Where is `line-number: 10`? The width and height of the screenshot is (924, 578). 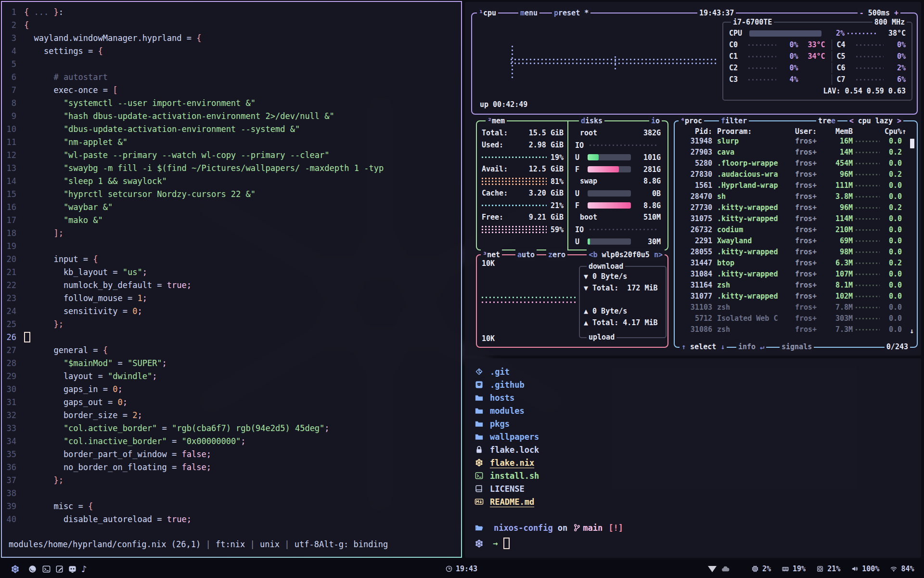 line-number: 10 is located at coordinates (13, 129).